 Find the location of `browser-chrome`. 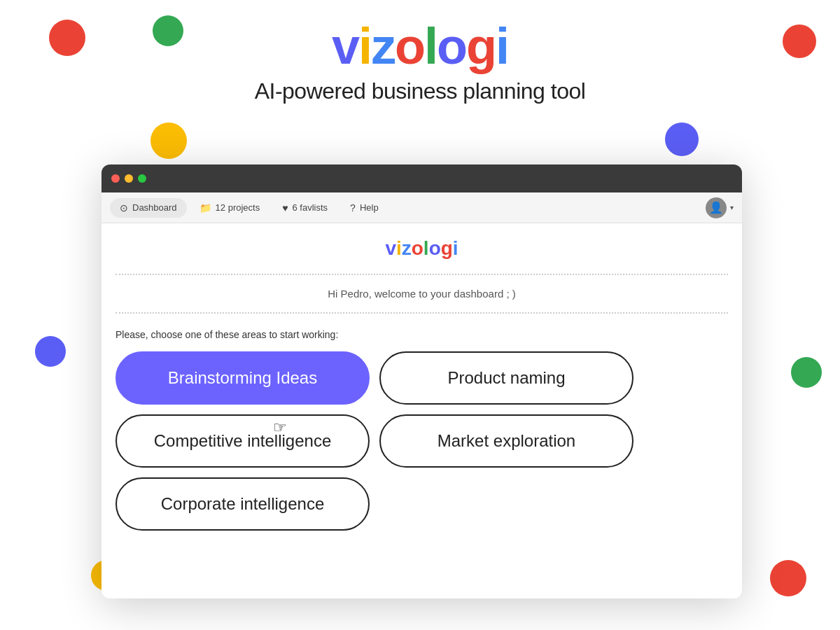

browser-chrome is located at coordinates (421, 178).